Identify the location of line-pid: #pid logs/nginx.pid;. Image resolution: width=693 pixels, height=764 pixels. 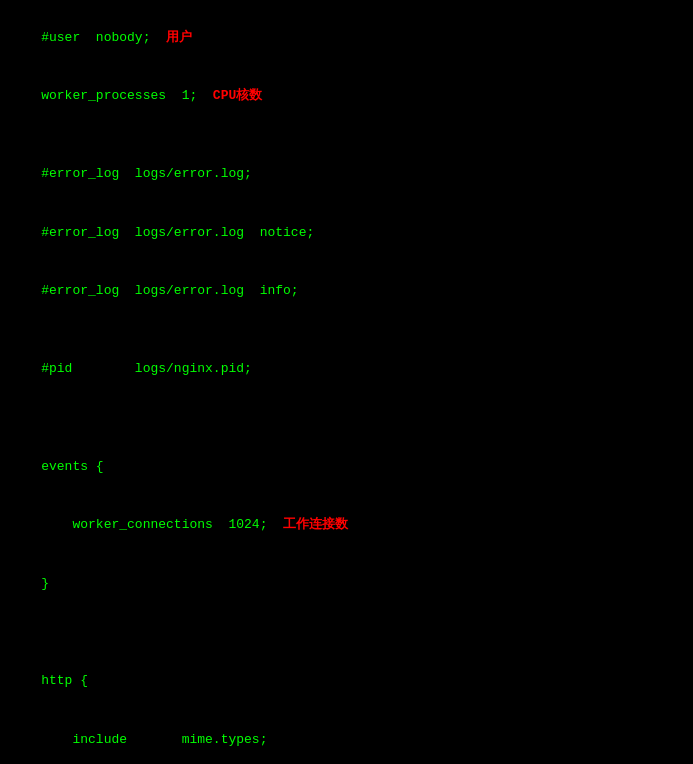
(346, 370).